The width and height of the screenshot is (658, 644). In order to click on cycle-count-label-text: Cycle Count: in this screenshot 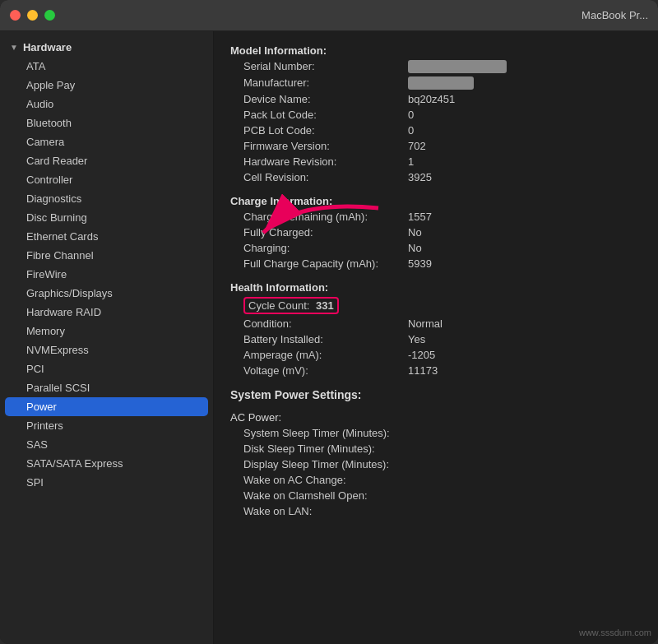, I will do `click(279, 306)`.